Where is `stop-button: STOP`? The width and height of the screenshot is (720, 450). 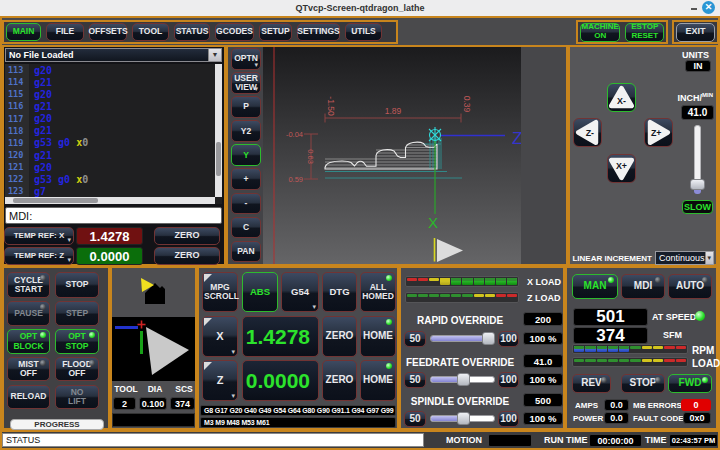 stop-button: STOP is located at coordinates (77, 285).